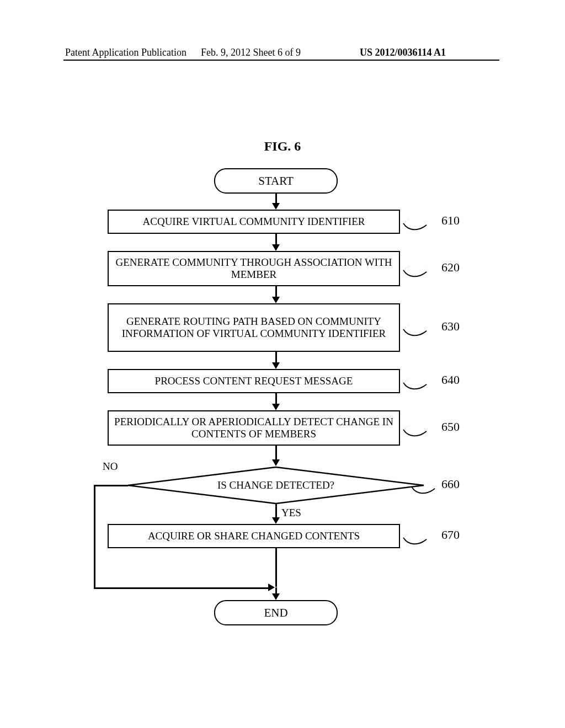  Describe the element at coordinates (450, 267) in the screenshot. I see `ref-number-620: 620` at that location.